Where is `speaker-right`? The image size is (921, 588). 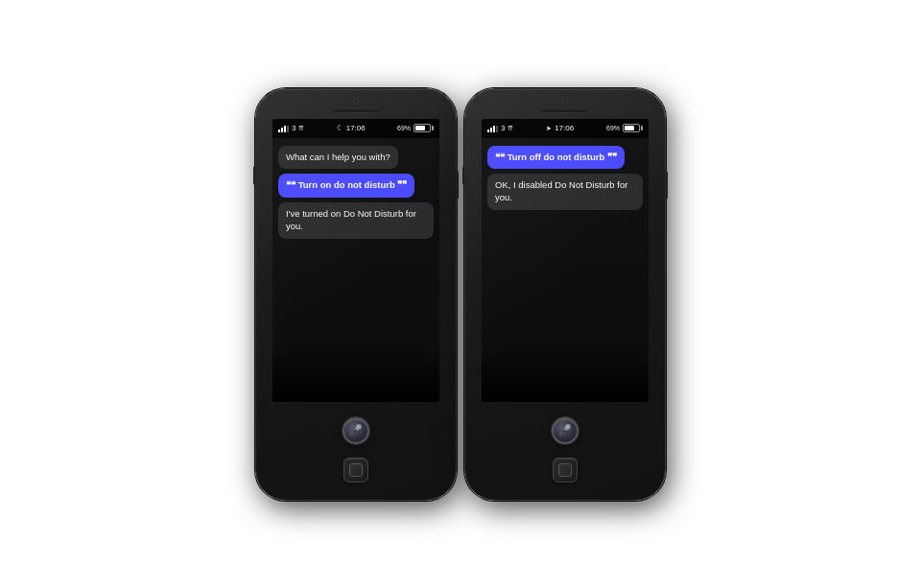 speaker-right is located at coordinates (565, 111).